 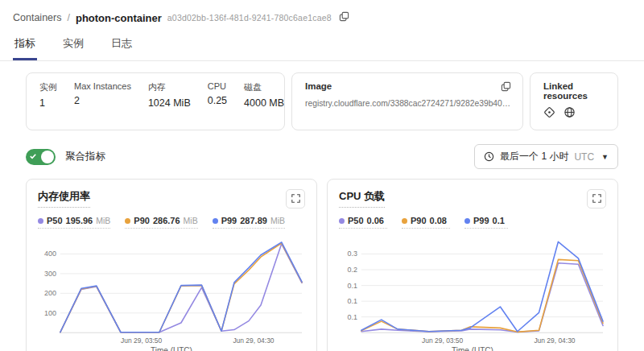 I want to click on memory-chart-legend: P50 195.96 MiB P90 286.76 MiB P99 287.89…, so click(x=171, y=222).